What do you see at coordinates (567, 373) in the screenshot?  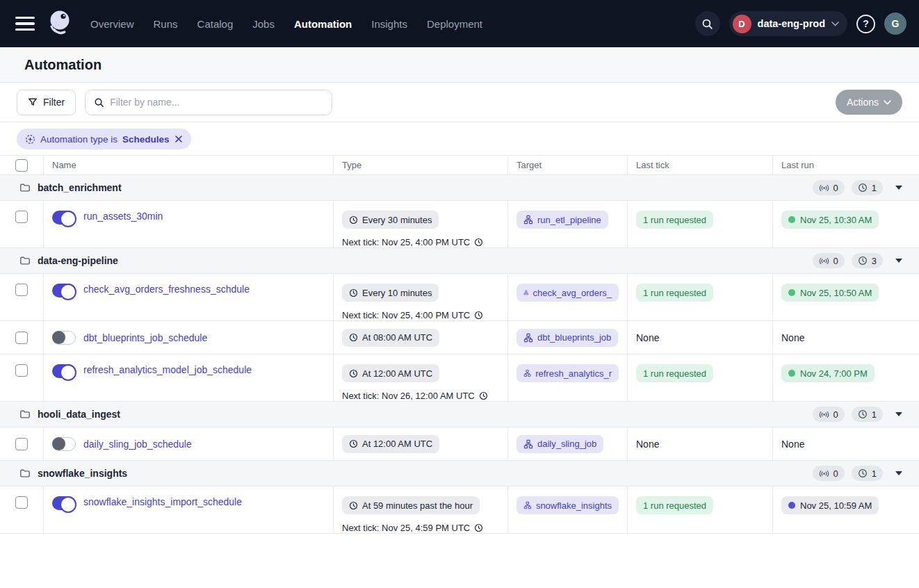 I see `target-pill: refresh_analytics_r` at bounding box center [567, 373].